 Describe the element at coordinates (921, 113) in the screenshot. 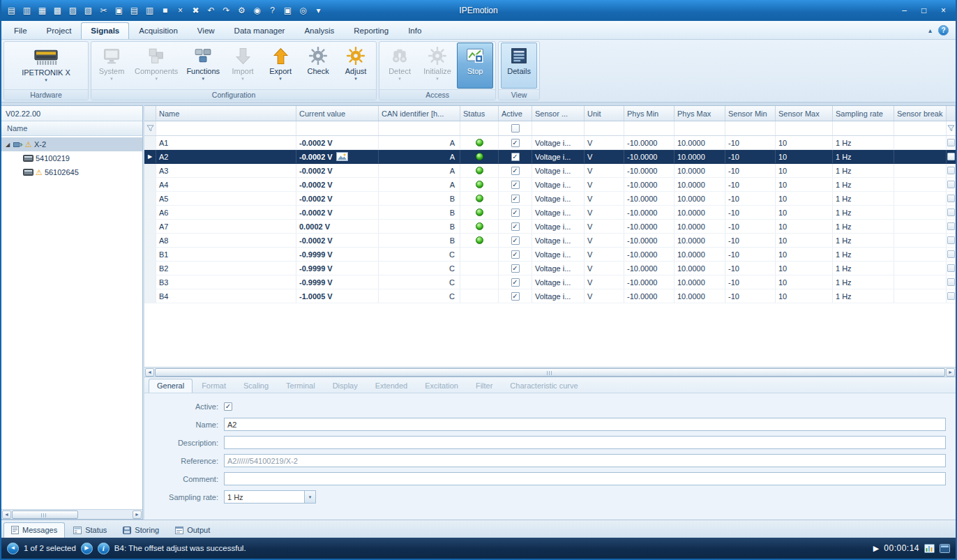

I see `column-header-sensor-break: Sensor break` at that location.